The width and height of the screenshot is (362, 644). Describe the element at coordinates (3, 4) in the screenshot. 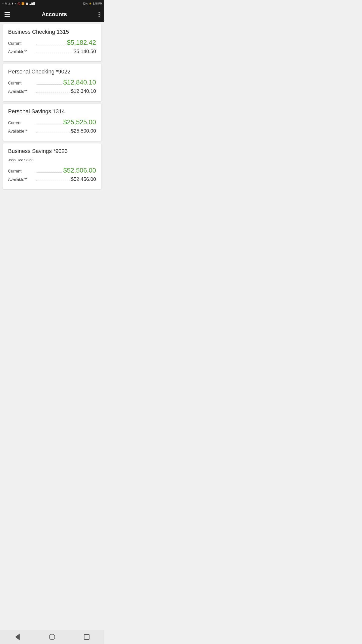

I see `notification-icon: ···` at that location.